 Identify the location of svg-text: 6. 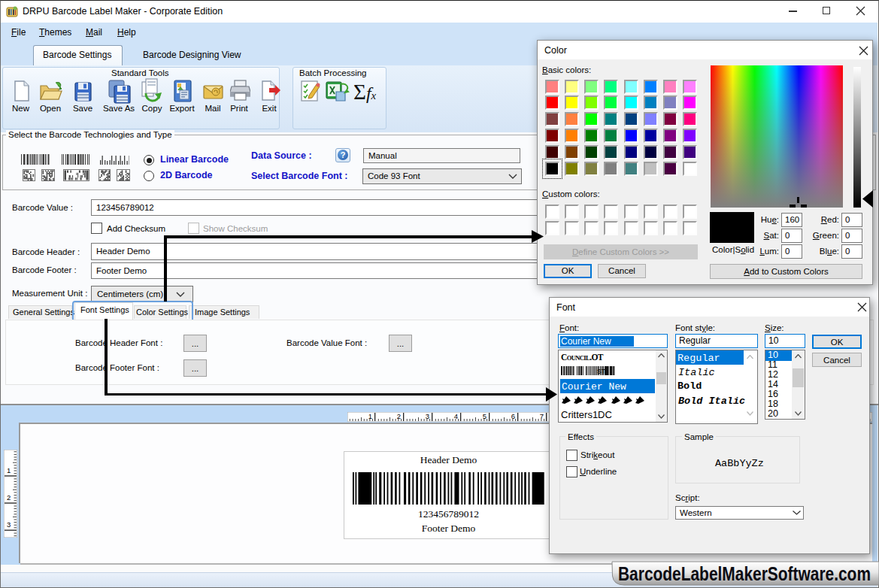
(513, 417).